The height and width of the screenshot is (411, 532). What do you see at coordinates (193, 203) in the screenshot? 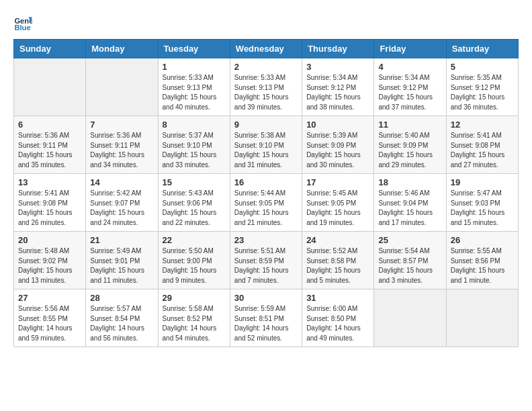
I see `calendar-cell: 15Sunrise: 5:43 AM Sunset: 9:06 PM Dayli…` at bounding box center [193, 203].